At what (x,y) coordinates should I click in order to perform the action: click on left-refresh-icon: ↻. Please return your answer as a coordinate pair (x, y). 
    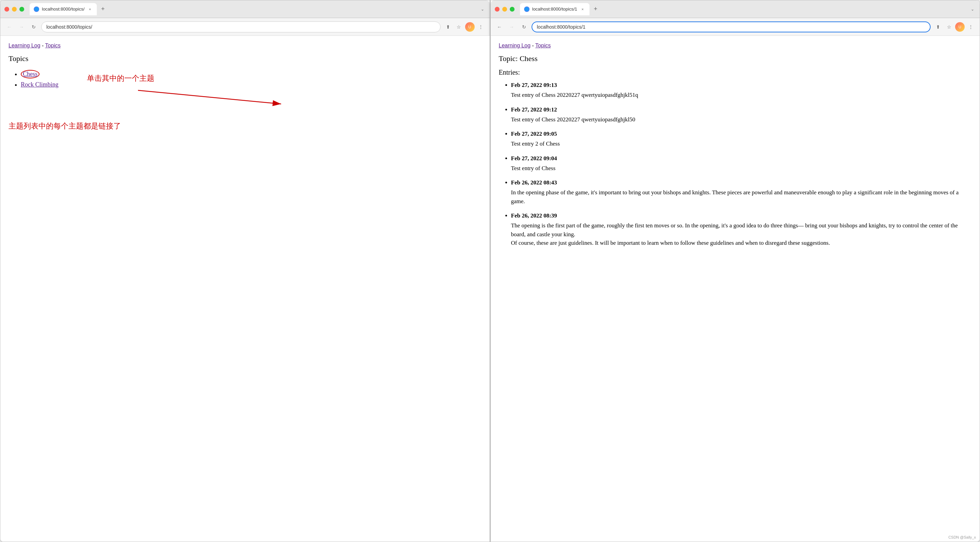
    Looking at the image, I should click on (33, 27).